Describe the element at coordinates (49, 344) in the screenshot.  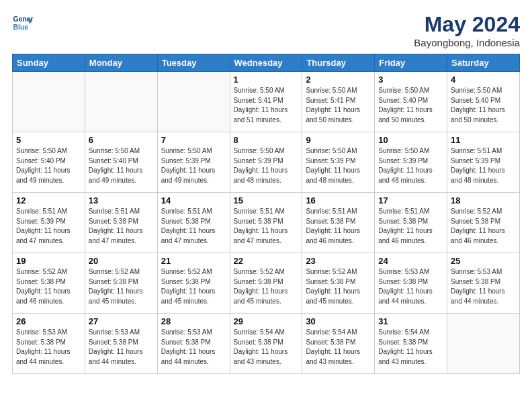
I see `day-cell: 26Sunrise: 5:53 AM Sunset: 5:38 PM Dayli…` at that location.